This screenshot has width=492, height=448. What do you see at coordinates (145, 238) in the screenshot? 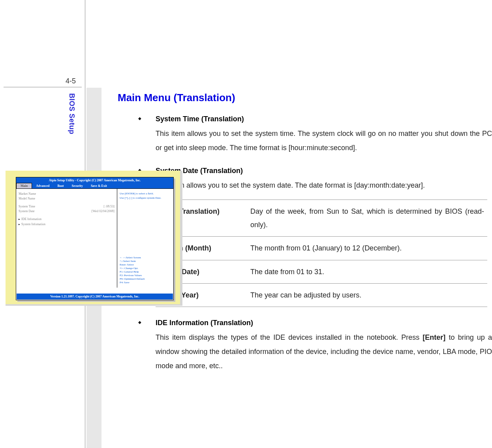
I see `bios-right-pane: Use [ENTER] to select a field. Use [+], …` at bounding box center [145, 238].